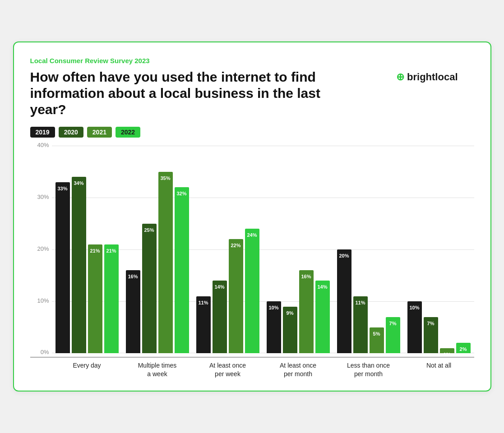 The width and height of the screenshot is (504, 433). Describe the element at coordinates (99, 132) in the screenshot. I see `legend-item-2021: 2021` at that location.